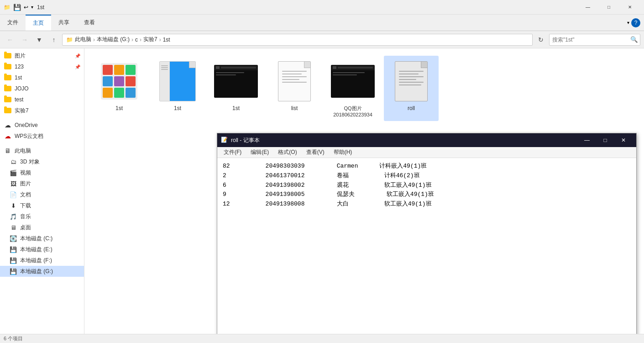 Image resolution: width=644 pixels, height=343 pixels. Describe the element at coordinates (26, 206) in the screenshot. I see `sidebar-label: 下载` at that location.